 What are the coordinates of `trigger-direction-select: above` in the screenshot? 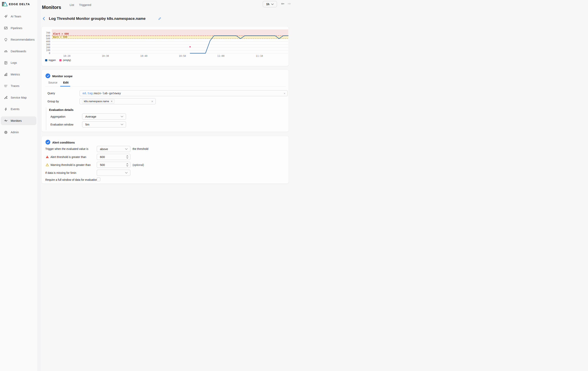 It's located at (114, 149).